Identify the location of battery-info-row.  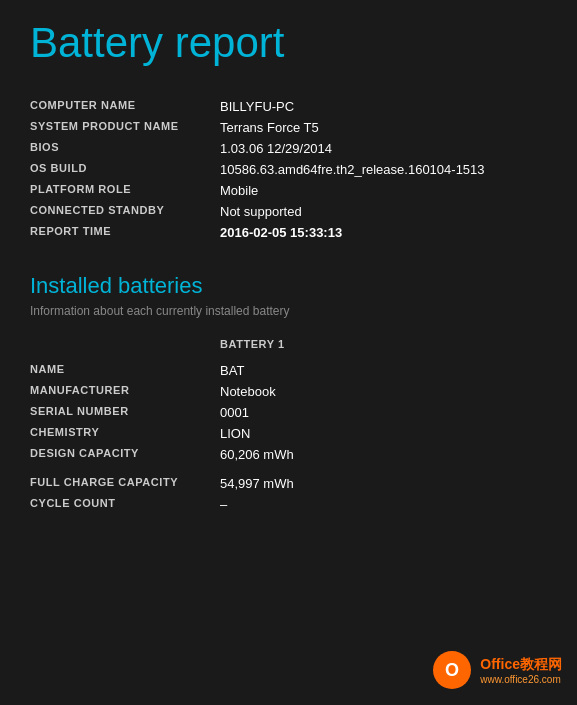
(288, 469).